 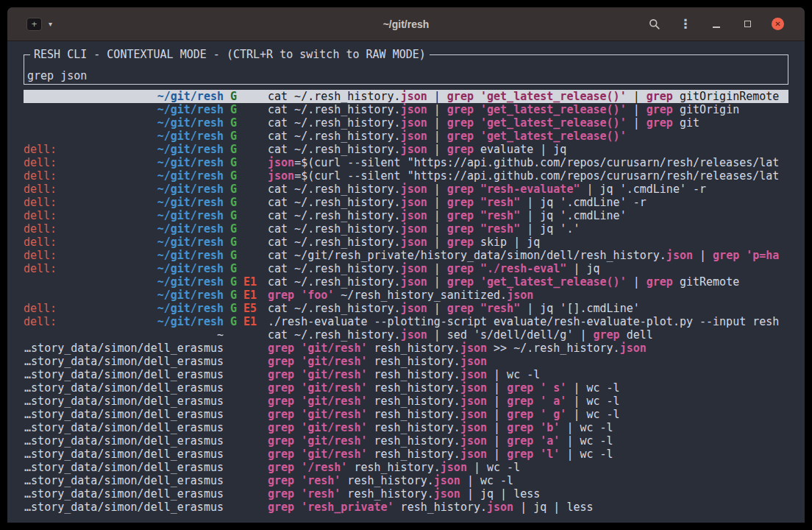 What do you see at coordinates (747, 24) in the screenshot?
I see `restore-button` at bounding box center [747, 24].